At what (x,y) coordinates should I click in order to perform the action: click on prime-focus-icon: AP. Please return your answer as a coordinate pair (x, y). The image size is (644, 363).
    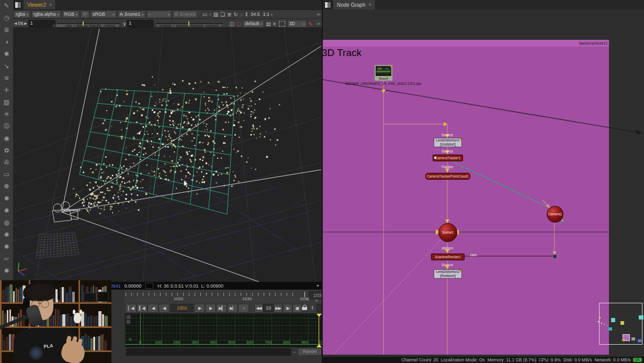
    Looking at the image, I should click on (6, 259).